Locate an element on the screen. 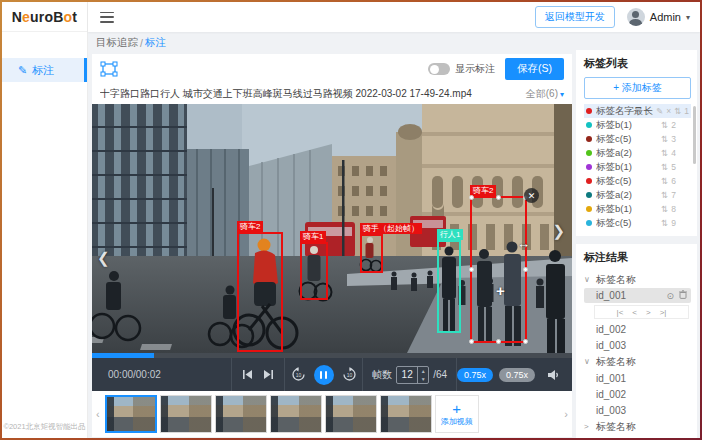 Image resolution: width=702 pixels, height=440 pixels. sidebar-item-annotate: ✎ 标注 is located at coordinates (44, 70).